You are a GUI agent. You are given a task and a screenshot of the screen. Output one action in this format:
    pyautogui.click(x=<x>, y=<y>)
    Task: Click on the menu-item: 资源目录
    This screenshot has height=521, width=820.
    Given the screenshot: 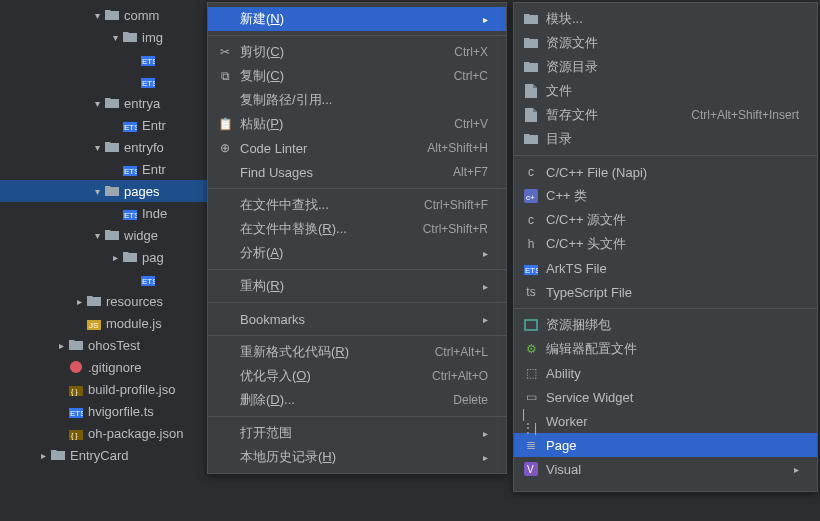 What is the action you would take?
    pyautogui.click(x=666, y=67)
    